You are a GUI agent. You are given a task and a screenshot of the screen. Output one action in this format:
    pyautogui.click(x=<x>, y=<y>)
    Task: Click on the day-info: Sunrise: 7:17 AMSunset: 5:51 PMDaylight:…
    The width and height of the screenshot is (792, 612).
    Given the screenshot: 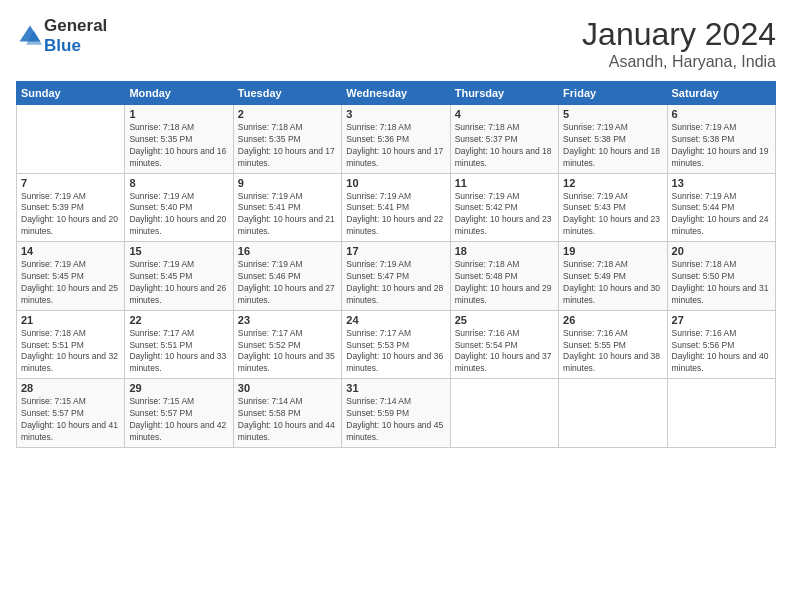 What is the action you would take?
    pyautogui.click(x=178, y=352)
    